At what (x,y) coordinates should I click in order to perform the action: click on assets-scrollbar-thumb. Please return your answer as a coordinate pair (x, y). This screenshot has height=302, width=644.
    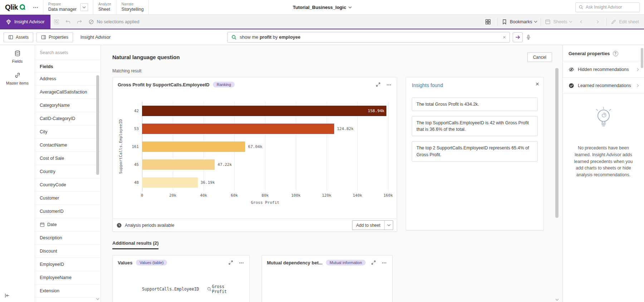
    Looking at the image, I should click on (98, 125).